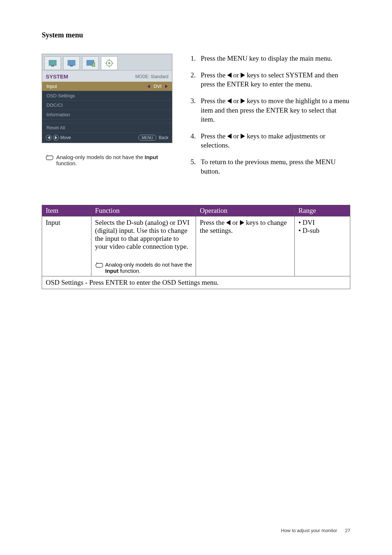 Image resolution: width=392 pixels, height=555 pixels. What do you see at coordinates (270, 80) in the screenshot?
I see `instruction-2: Press the or keys to select SYSTEM and t…` at bounding box center [270, 80].